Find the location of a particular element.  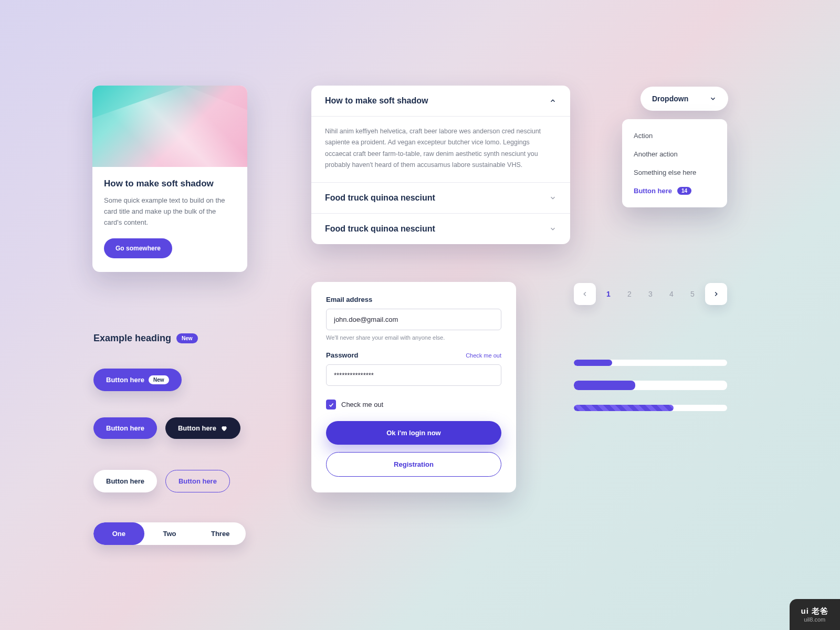

next-page-button is located at coordinates (716, 294).